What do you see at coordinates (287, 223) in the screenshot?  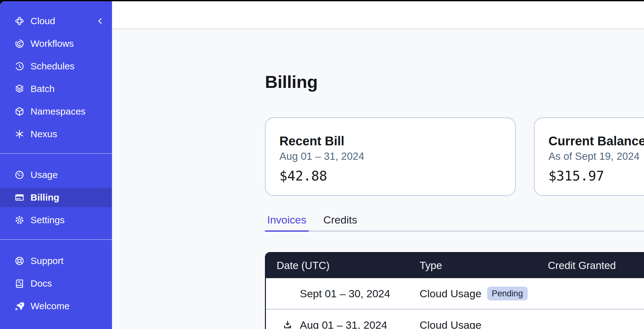 I see `tab-invoices: Invoices` at bounding box center [287, 223].